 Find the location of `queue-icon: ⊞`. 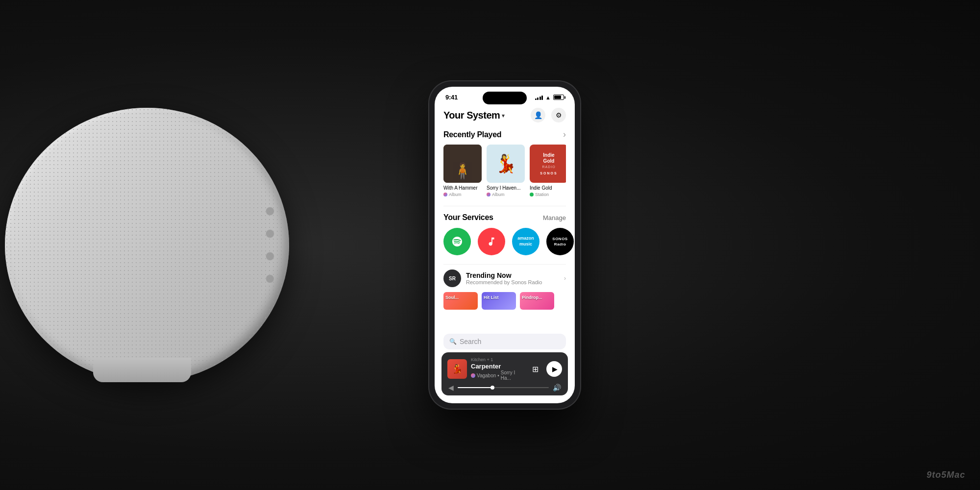

queue-icon: ⊞ is located at coordinates (535, 369).